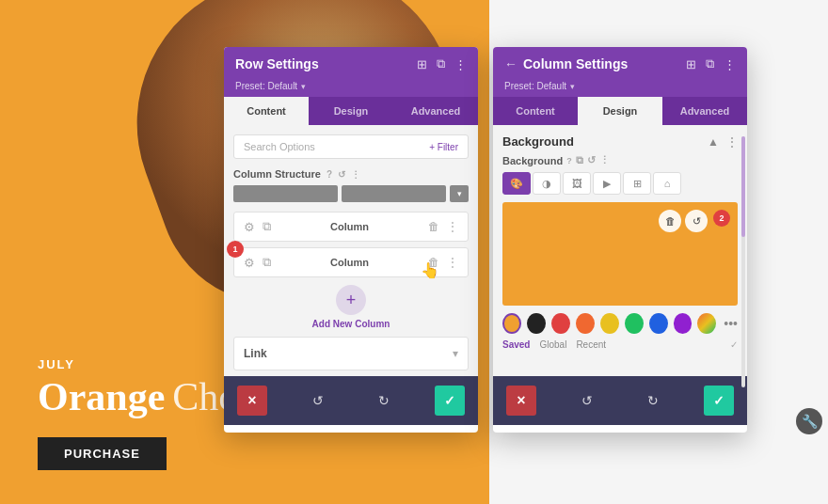 The width and height of the screenshot is (828, 504). What do you see at coordinates (691, 64) in the screenshot?
I see `col-fullscreen-icon: ⊞` at bounding box center [691, 64].